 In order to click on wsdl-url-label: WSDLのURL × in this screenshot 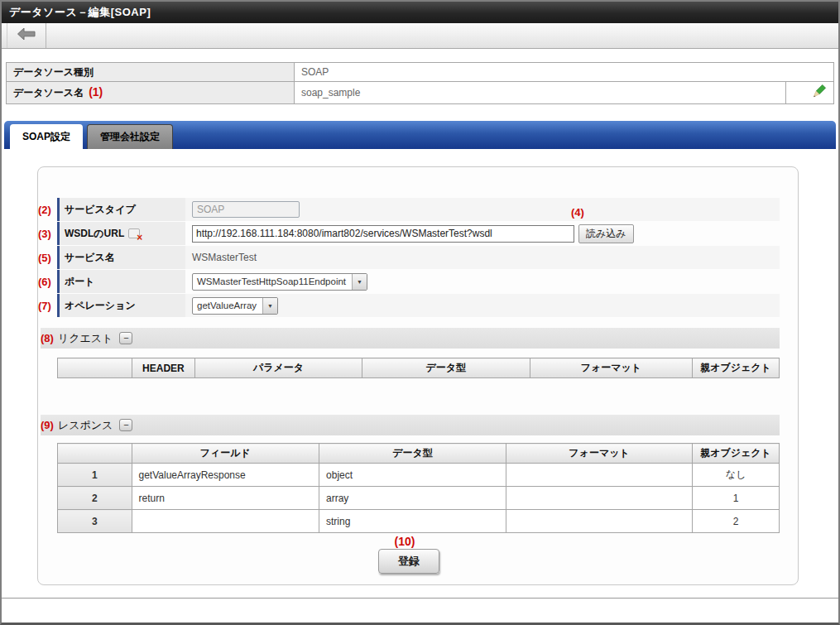, I will do `click(121, 233)`.